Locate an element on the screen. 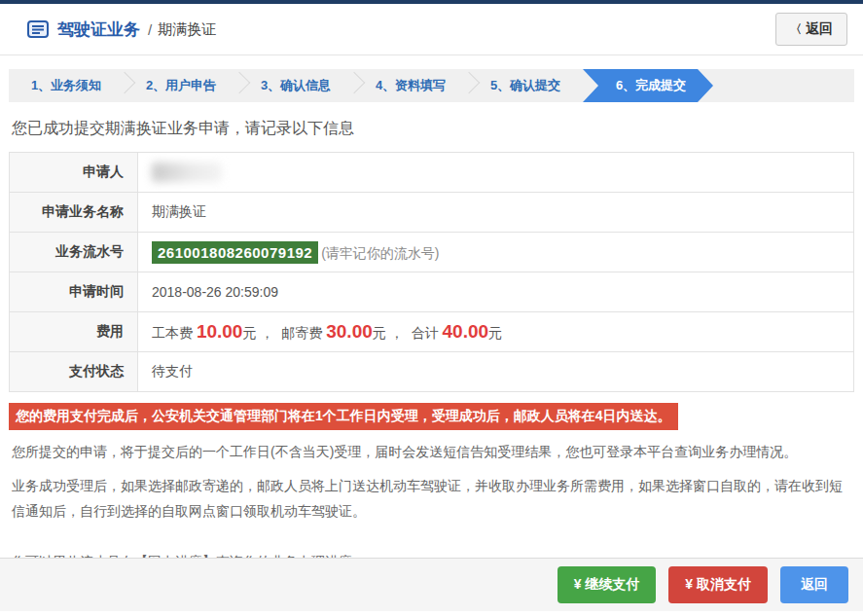  info-paragraph-2: 业务成功受理后，如果选择邮政寄递的，邮政人员将上门送达机动车驾驶证，并收取办理业… is located at coordinates (430, 498).